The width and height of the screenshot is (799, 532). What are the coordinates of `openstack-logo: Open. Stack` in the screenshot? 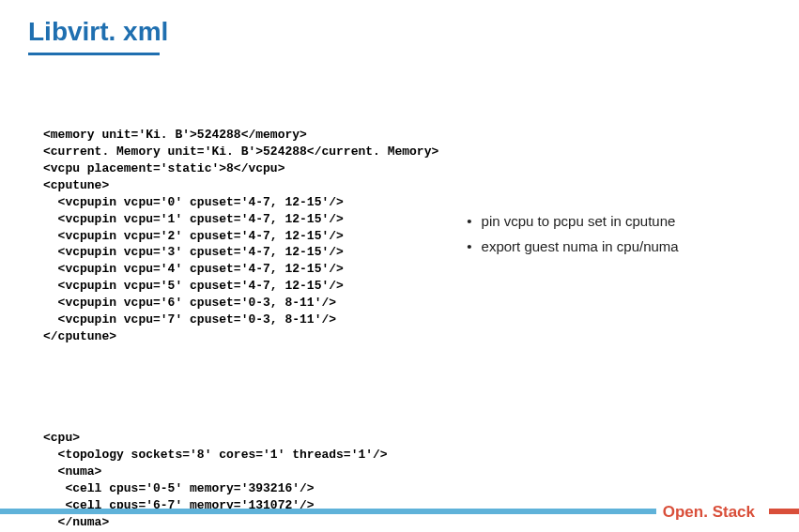 It's located at (709, 512).